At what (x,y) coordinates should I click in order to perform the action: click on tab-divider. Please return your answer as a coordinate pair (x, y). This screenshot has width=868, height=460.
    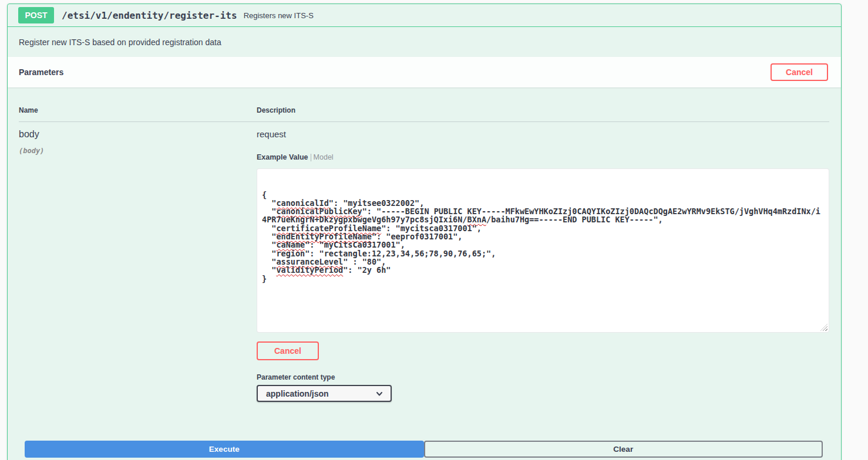
    Looking at the image, I should click on (311, 157).